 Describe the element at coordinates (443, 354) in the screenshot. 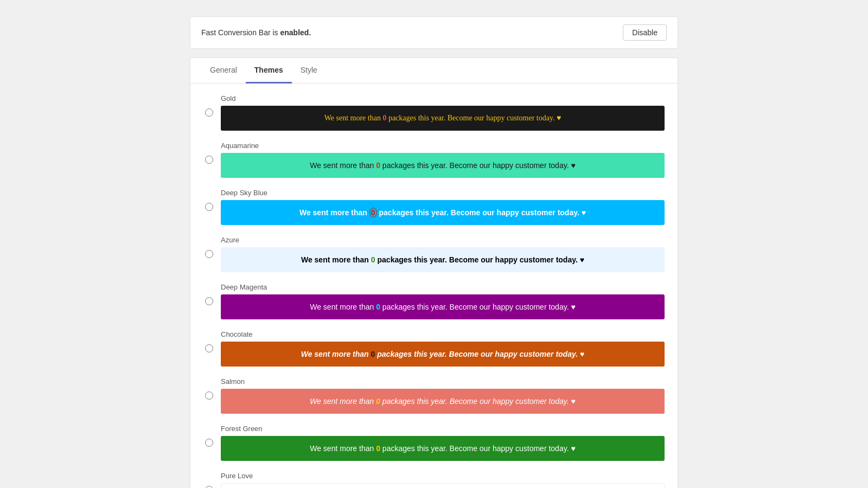

I see `theme-bar-chocolate: We sent more than 0 packages this year. …` at that location.